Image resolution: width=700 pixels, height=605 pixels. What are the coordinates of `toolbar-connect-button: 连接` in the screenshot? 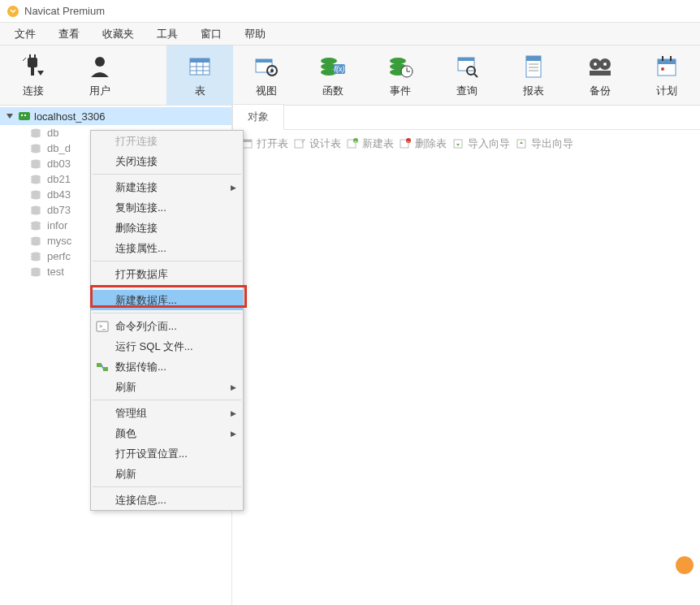 It's located at (33, 76).